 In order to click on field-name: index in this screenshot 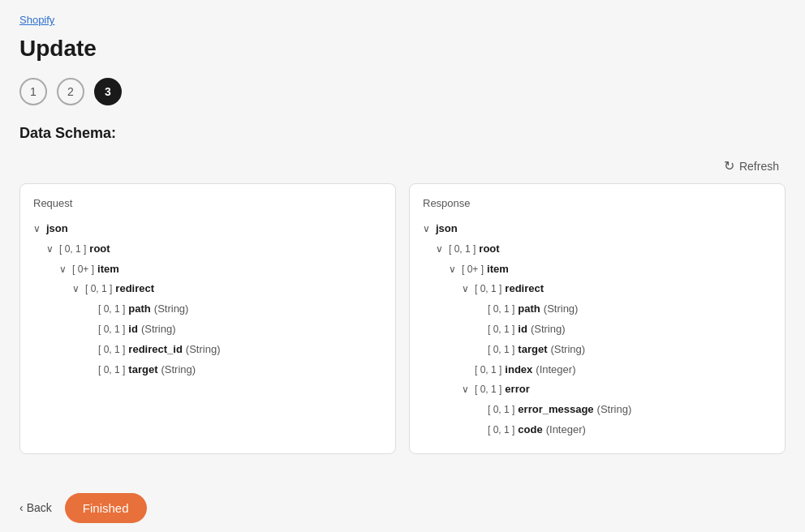, I will do `click(519, 370)`.